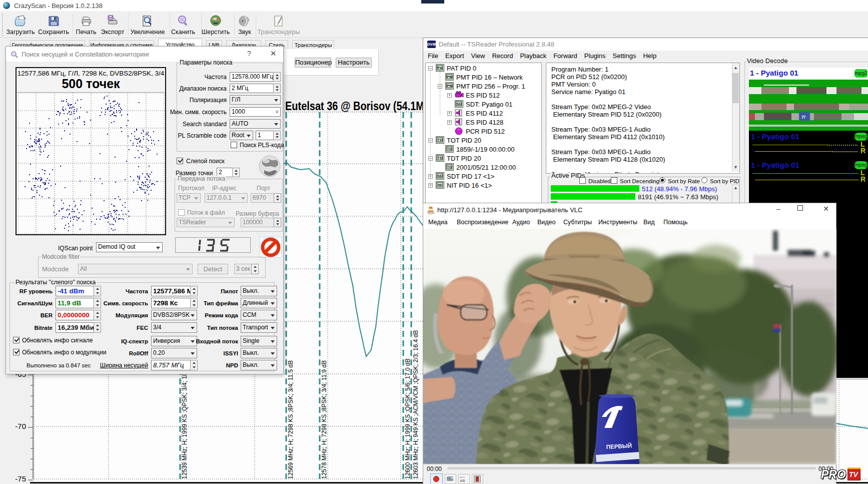  What do you see at coordinates (21, 426) in the screenshot?
I see `svg-text: -70` at bounding box center [21, 426].